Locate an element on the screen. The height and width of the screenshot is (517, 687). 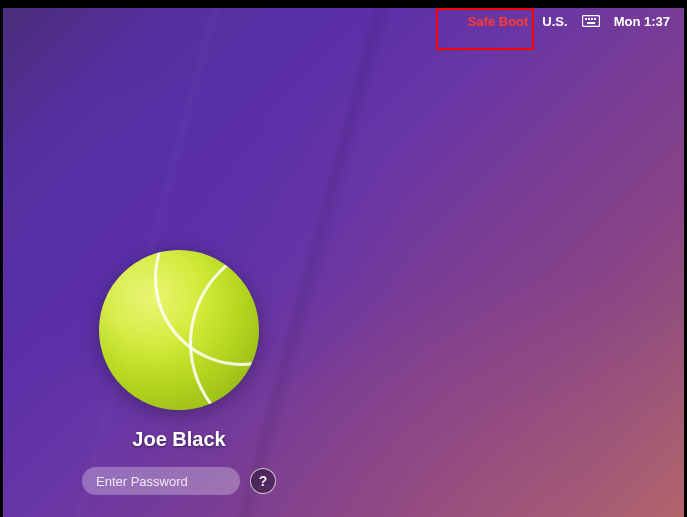
tennis-ball-icon is located at coordinates (179, 330).